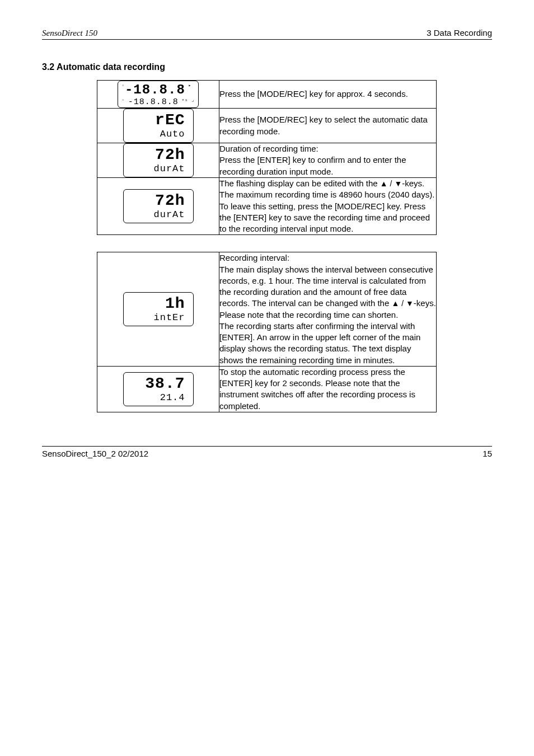  I want to click on instruction-cell: Recording interval: The main display sho…, so click(328, 309).